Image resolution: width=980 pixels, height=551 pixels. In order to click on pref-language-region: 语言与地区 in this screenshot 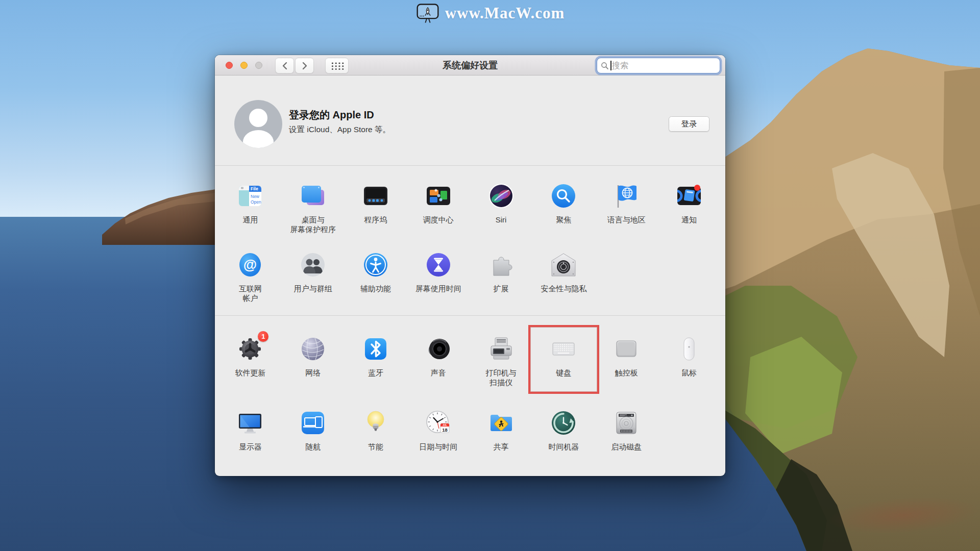, I will do `click(627, 213)`.